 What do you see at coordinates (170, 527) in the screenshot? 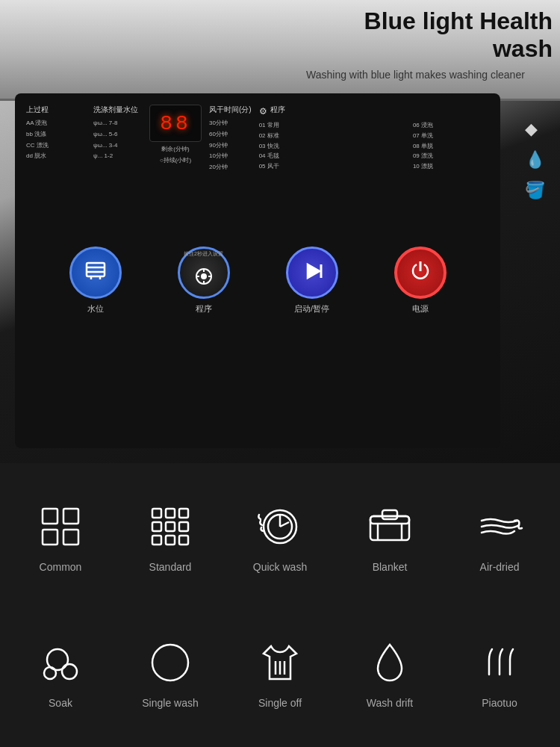
I see `standard-icon` at bounding box center [170, 527].